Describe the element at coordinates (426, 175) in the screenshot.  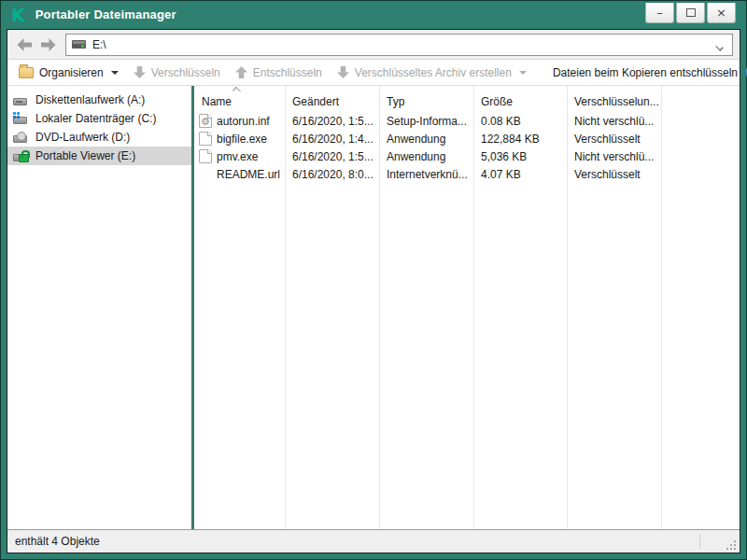
I see `file-type: Internetverknü...` at that location.